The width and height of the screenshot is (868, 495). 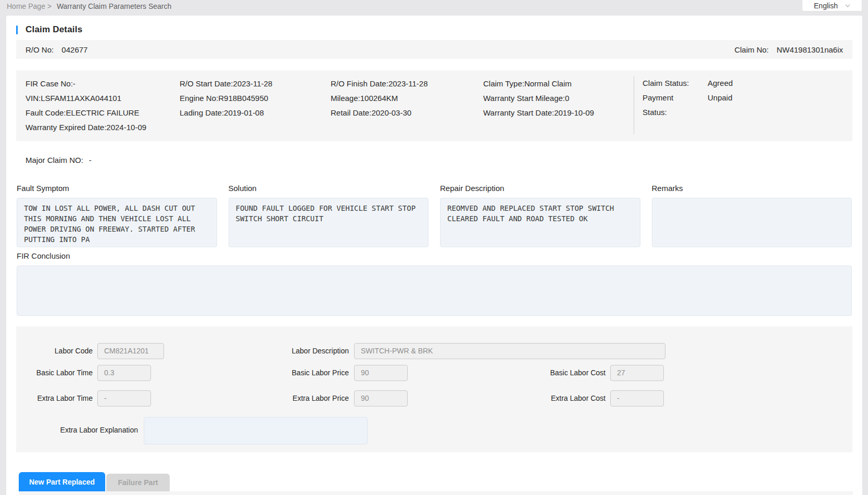 What do you see at coordinates (103, 112) in the screenshot?
I see `fault-code-value: ELECTRIC FAILURE` at bounding box center [103, 112].